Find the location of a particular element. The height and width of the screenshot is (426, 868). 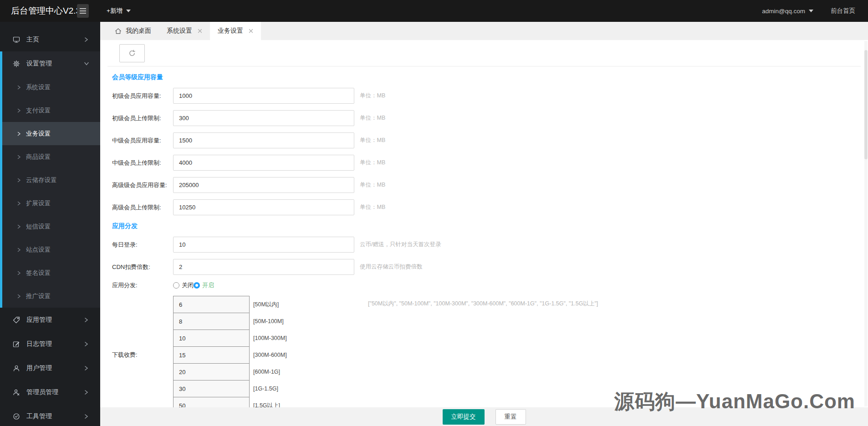

sidebar-item-cloudstorage-settings: 云储存设置 is located at coordinates (50, 180).